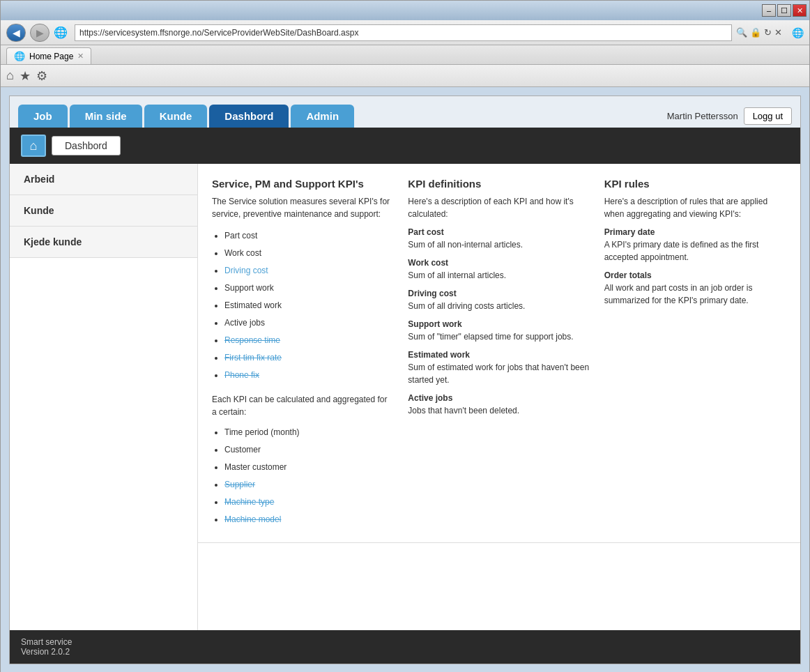 The width and height of the screenshot is (810, 672). Describe the element at coordinates (405, 55) in the screenshot. I see `tab-bar: 🌐 Home Page ✕` at that location.